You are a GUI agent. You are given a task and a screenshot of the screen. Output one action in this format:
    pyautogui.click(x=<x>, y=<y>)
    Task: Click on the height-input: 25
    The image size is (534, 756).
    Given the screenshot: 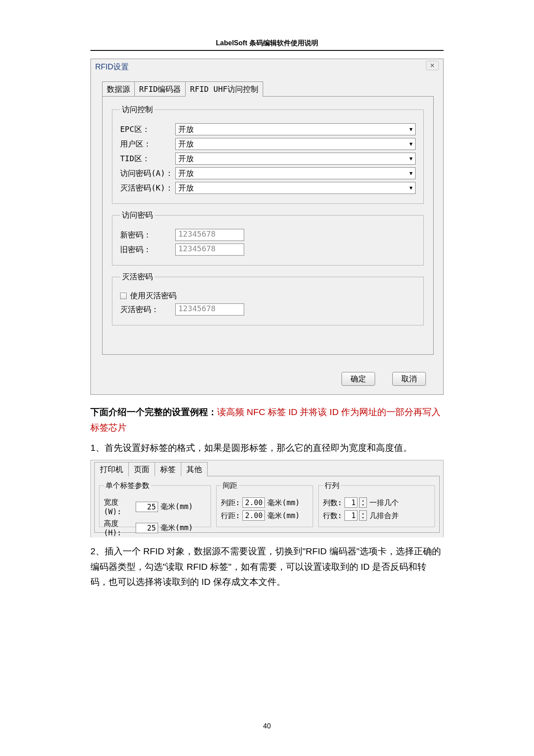 What is the action you would take?
    pyautogui.click(x=147, y=528)
    